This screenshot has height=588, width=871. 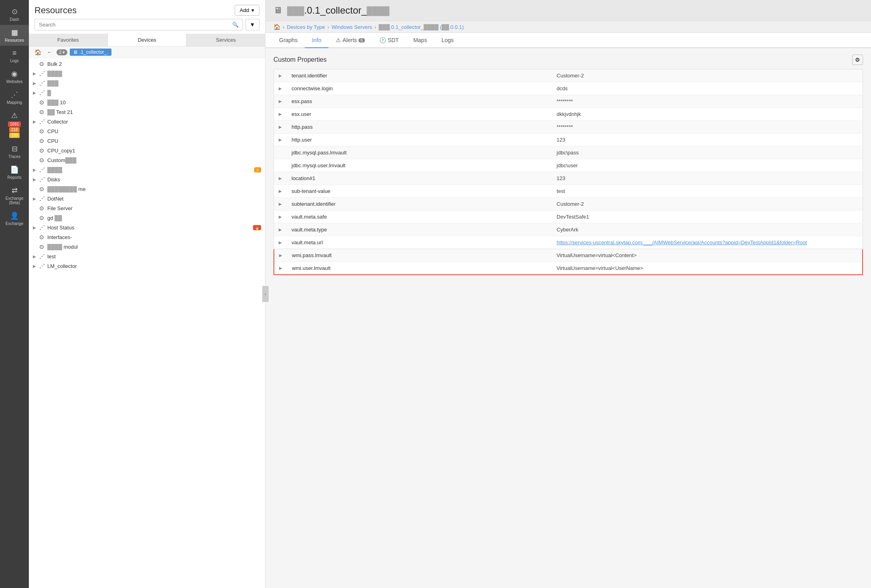 What do you see at coordinates (288, 41) in the screenshot?
I see `tab-graphs: Graphs` at bounding box center [288, 41].